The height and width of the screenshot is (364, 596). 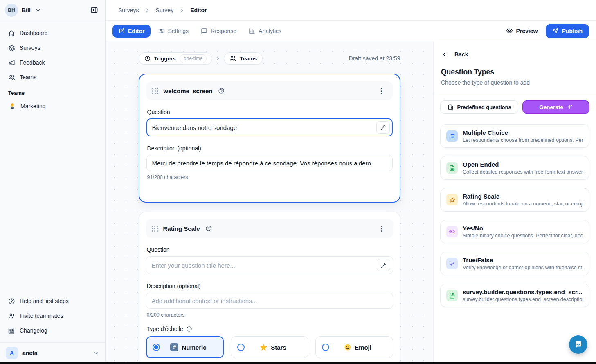 I want to click on breadcrumb-survey: Survey, so click(x=165, y=10).